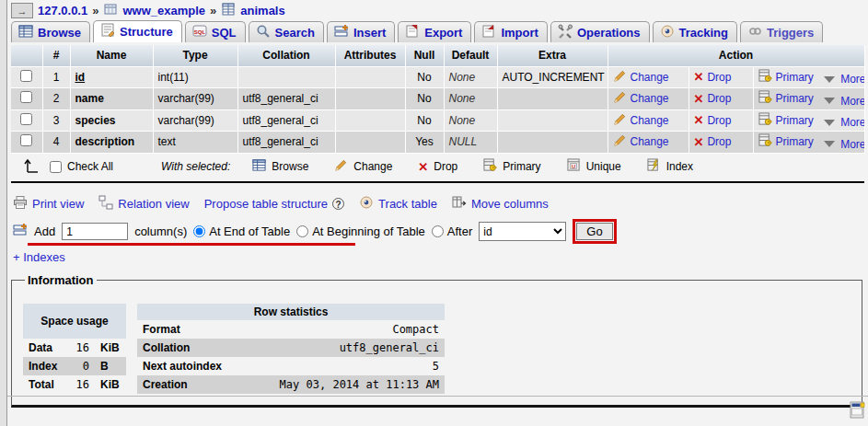  I want to click on print-view-link: Print view, so click(48, 204).